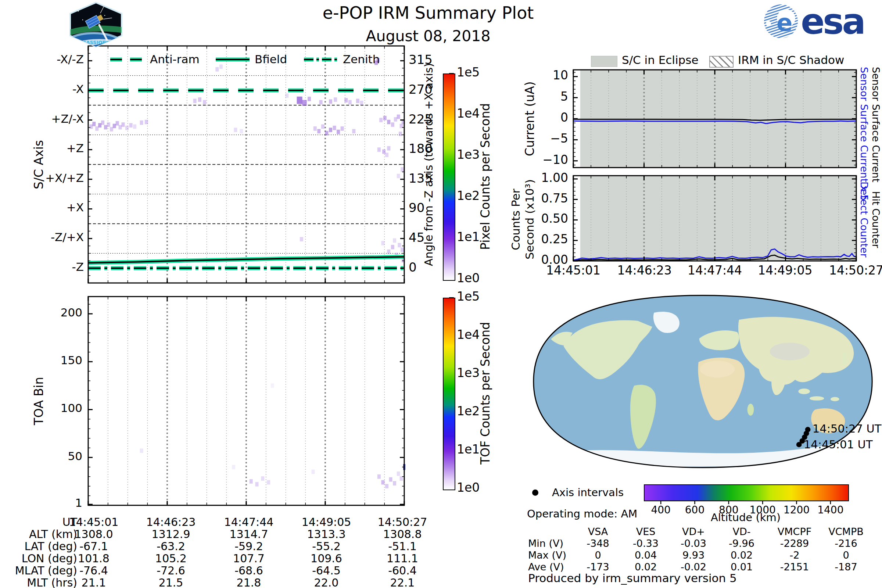 Image resolution: width=882 pixels, height=588 pixels. What do you see at coordinates (808, 430) in the screenshot?
I see `track-point` at bounding box center [808, 430].